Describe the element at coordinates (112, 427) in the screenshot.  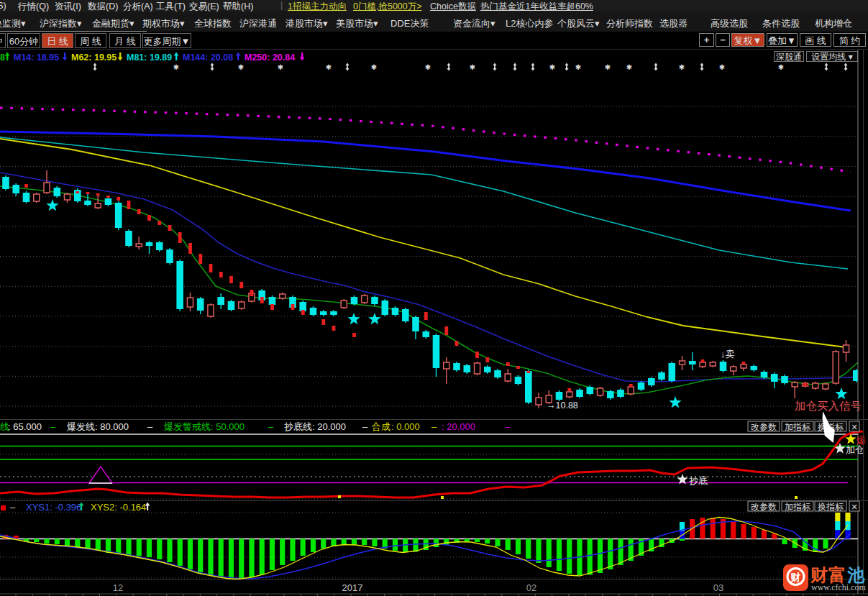
I see `svg-text:: 80.000: : 80.000` at that location.